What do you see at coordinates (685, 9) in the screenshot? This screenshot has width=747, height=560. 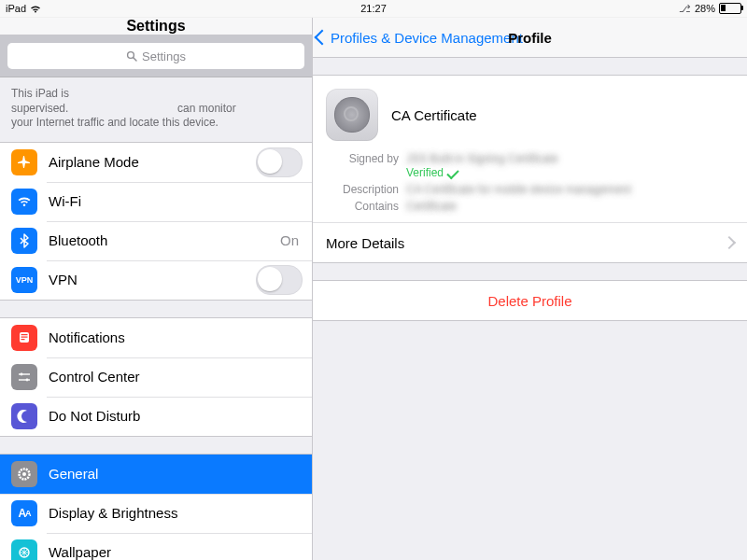 I see `bluetooth-icon: ⎇` at bounding box center [685, 9].